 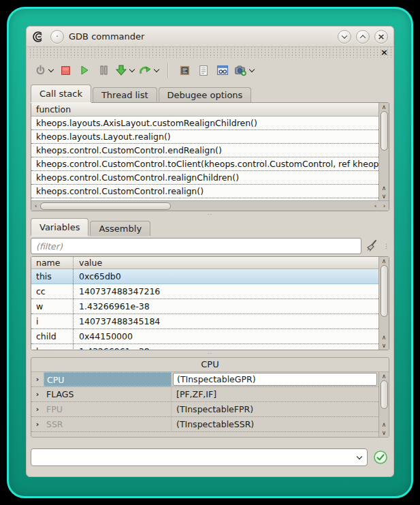 I want to click on variable-row: child 0x44150000, so click(x=205, y=337).